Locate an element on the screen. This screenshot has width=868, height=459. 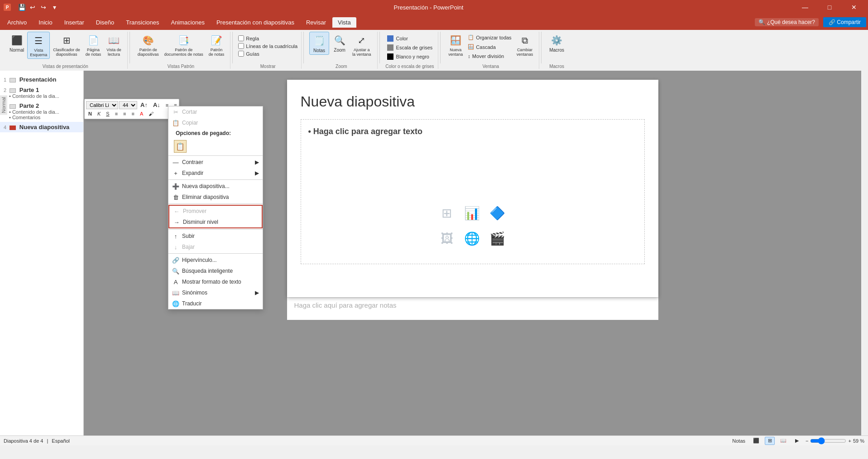
ctx-expandir: + Expandir ▶ is located at coordinates (216, 173).